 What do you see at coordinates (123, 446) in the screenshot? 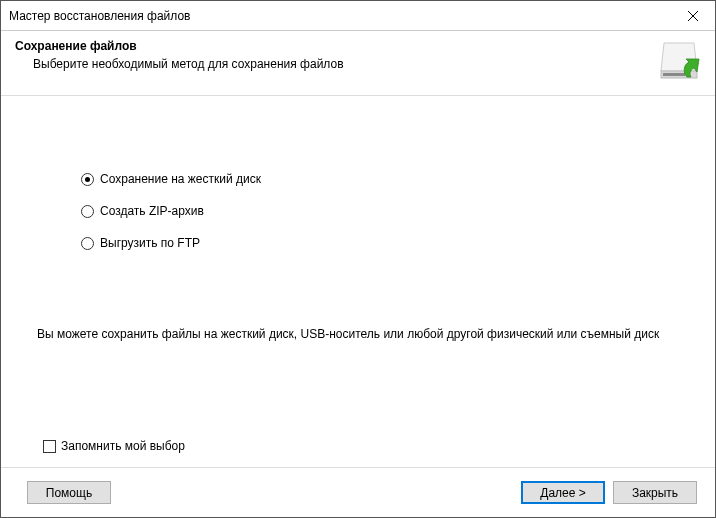
I see `checkbox-label: Запомнить мой выбор` at bounding box center [123, 446].